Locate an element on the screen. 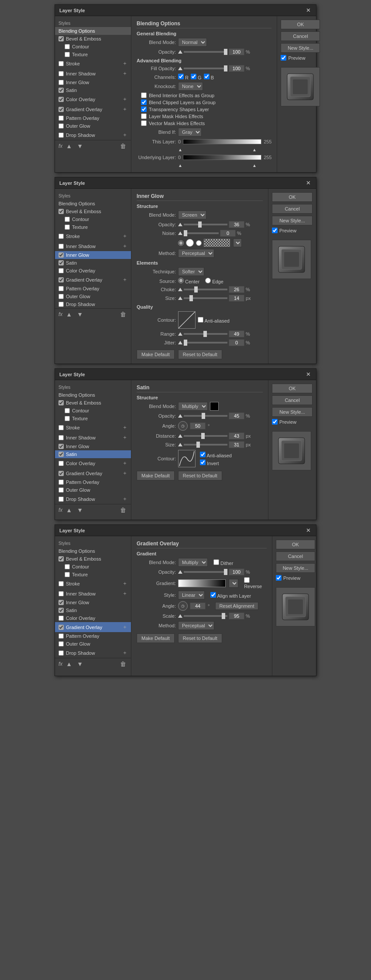  cancel-button-3: Cancel is located at coordinates (292, 400).